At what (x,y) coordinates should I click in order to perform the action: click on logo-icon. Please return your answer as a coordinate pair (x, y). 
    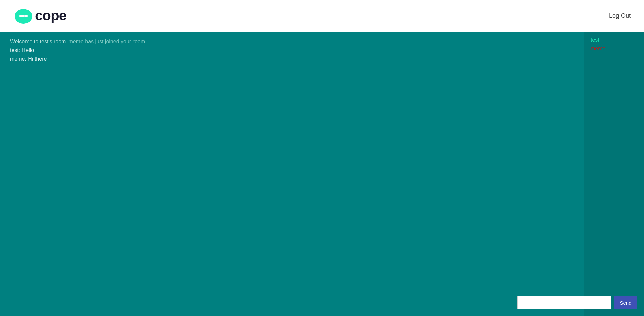
    Looking at the image, I should click on (23, 16).